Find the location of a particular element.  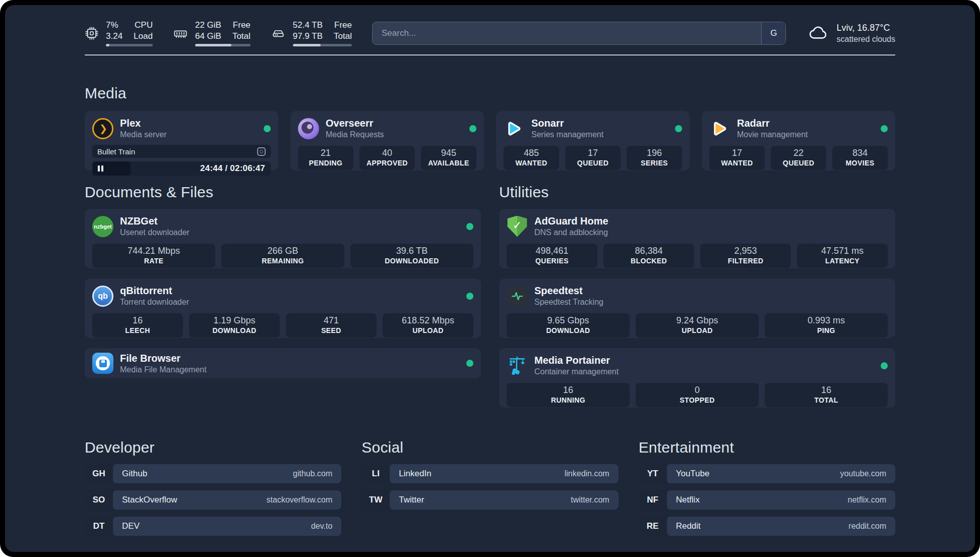

app-desc: Torrent downloader is located at coordinates (154, 302).